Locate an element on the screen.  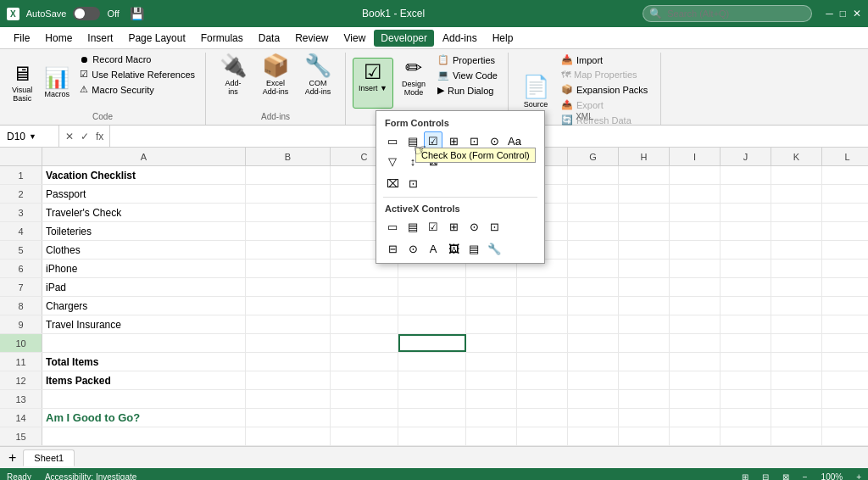
cell-c8 is located at coordinates (364, 305).